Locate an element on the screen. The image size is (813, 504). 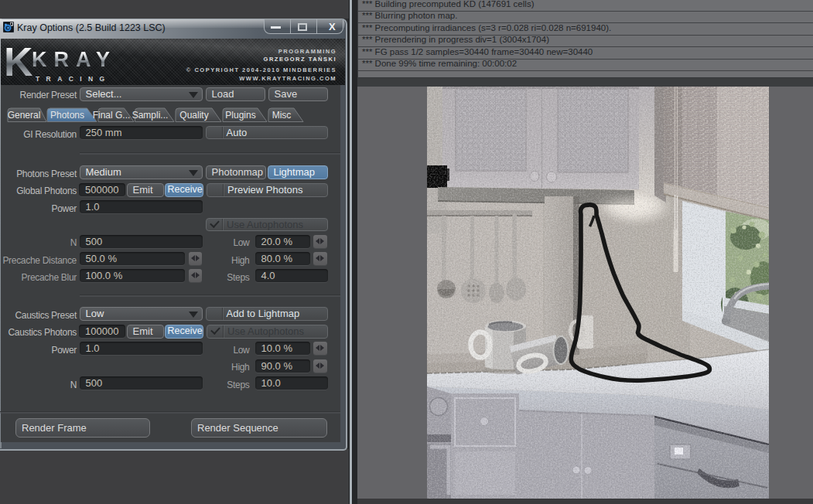
svg-text: Final G... is located at coordinates (111, 115).